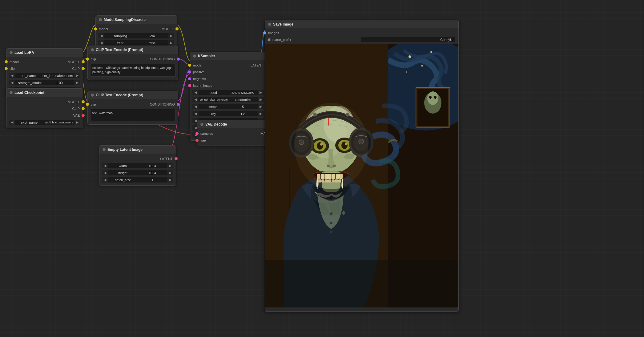 This screenshot has height=337, width=644. What do you see at coordinates (195, 114) in the screenshot?
I see `stepper-left-ks-cfg: ◀` at bounding box center [195, 114].